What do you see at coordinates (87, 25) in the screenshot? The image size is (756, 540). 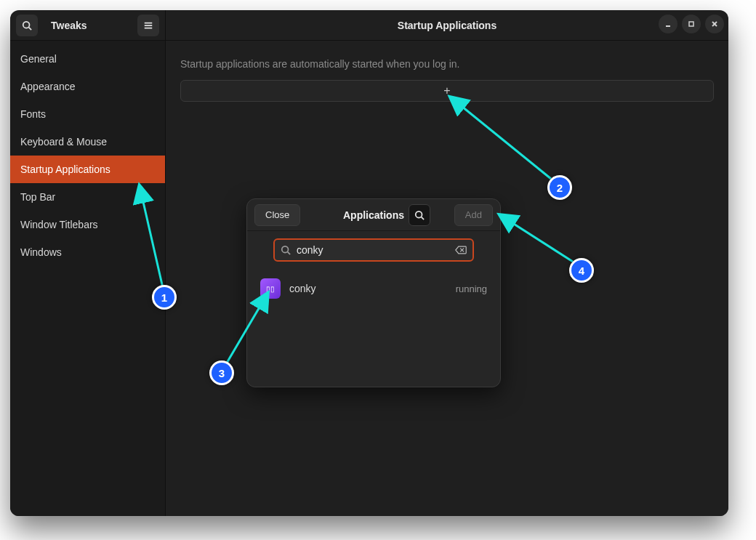 I see `app-title: Tweaks` at bounding box center [87, 25].